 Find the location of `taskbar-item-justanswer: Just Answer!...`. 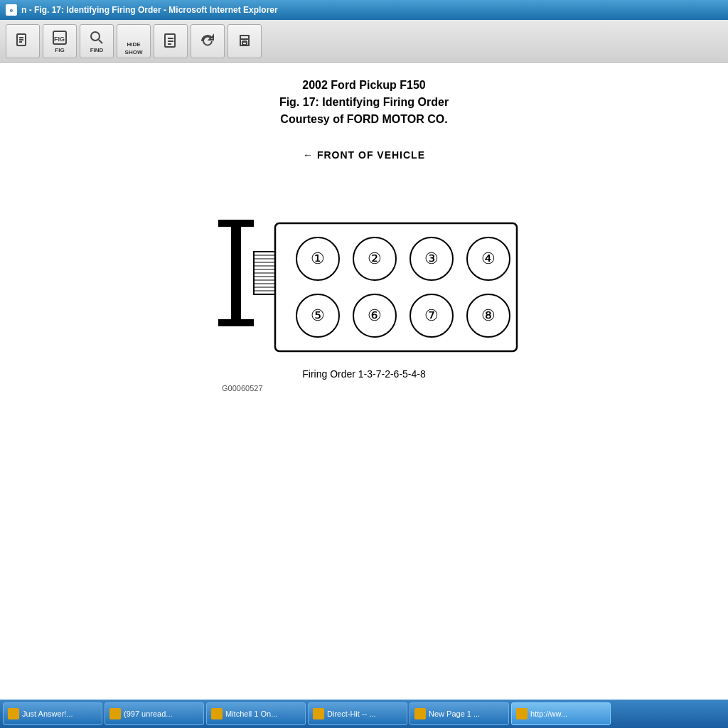

taskbar-item-justanswer: Just Answer!... is located at coordinates (53, 714).